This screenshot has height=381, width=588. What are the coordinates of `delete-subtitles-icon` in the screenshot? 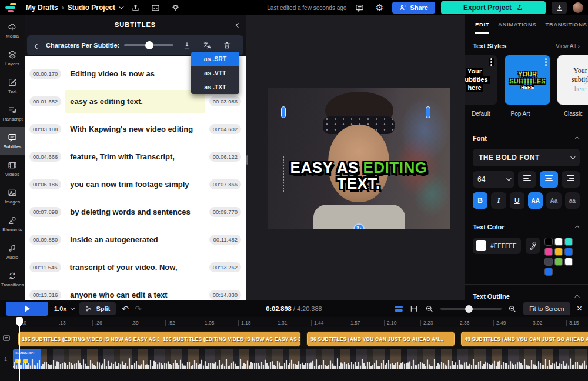 It's located at (227, 45).